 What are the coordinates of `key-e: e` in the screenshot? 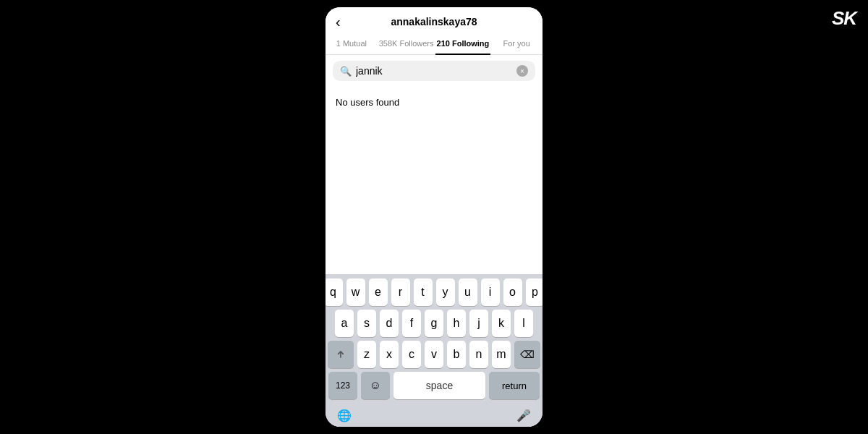 It's located at (378, 292).